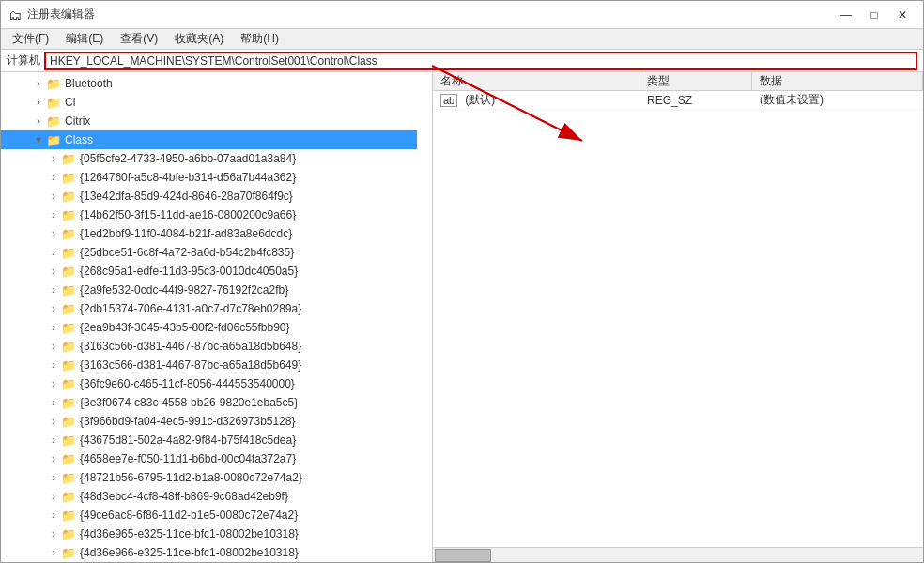 The width and height of the screenshot is (924, 563). I want to click on tree-item: ›📁{48d3ebc4-4cf8-48ff-b869-9c68ad42eb9f}, so click(208, 496).